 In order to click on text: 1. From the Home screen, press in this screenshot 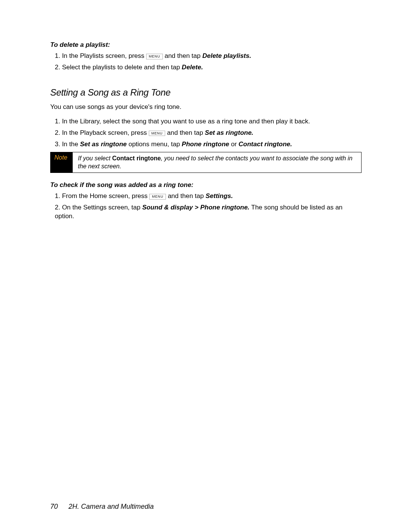, I will do `click(102, 196)`.